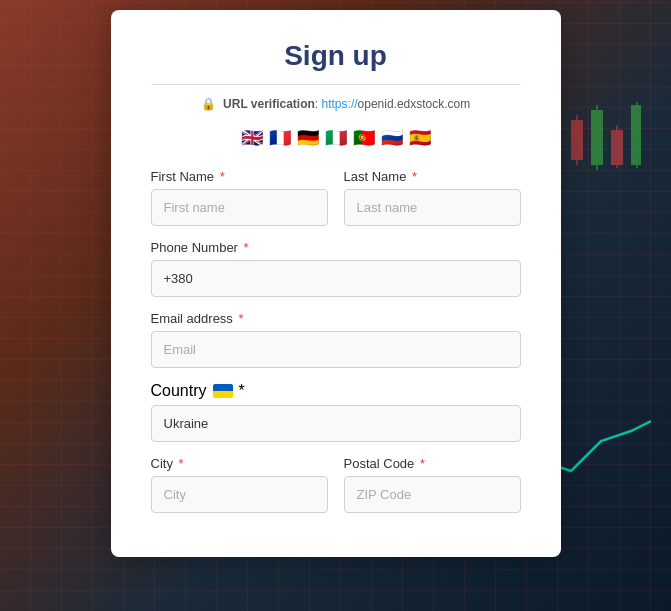 Image resolution: width=671 pixels, height=611 pixels. What do you see at coordinates (179, 391) in the screenshot?
I see `country-label-text: Country` at bounding box center [179, 391].